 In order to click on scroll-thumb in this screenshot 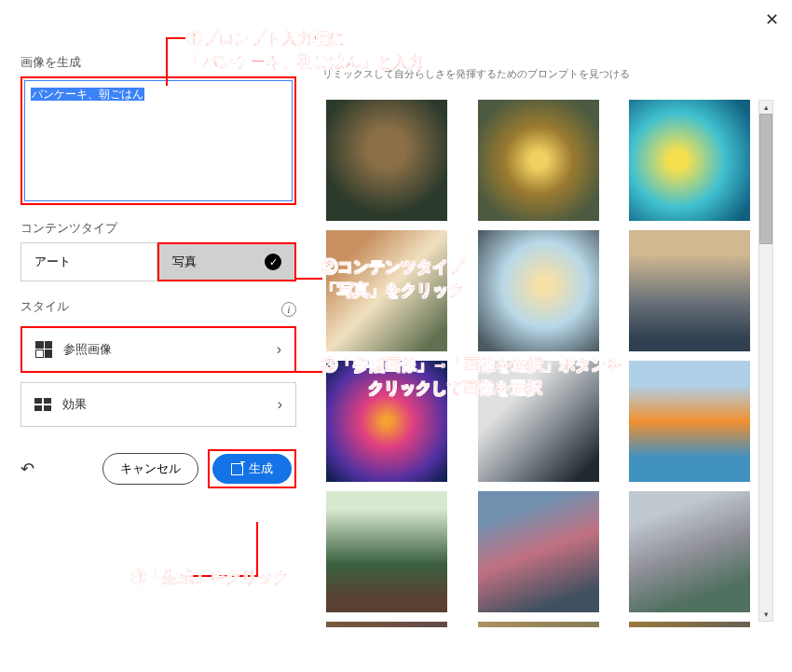, I will do `click(766, 179)`.